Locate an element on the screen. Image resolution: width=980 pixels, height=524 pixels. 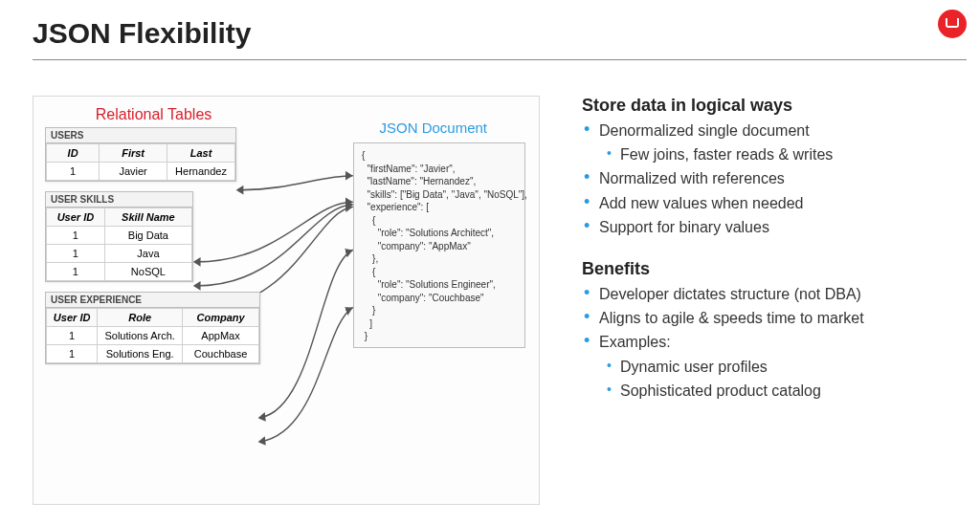
table-row: 1Java is located at coordinates (120, 254).